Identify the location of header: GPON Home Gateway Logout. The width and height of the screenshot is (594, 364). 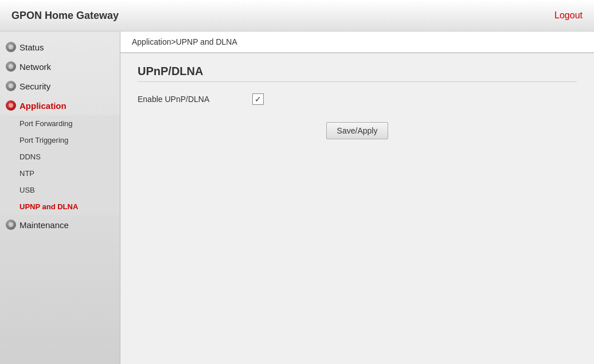
(297, 16).